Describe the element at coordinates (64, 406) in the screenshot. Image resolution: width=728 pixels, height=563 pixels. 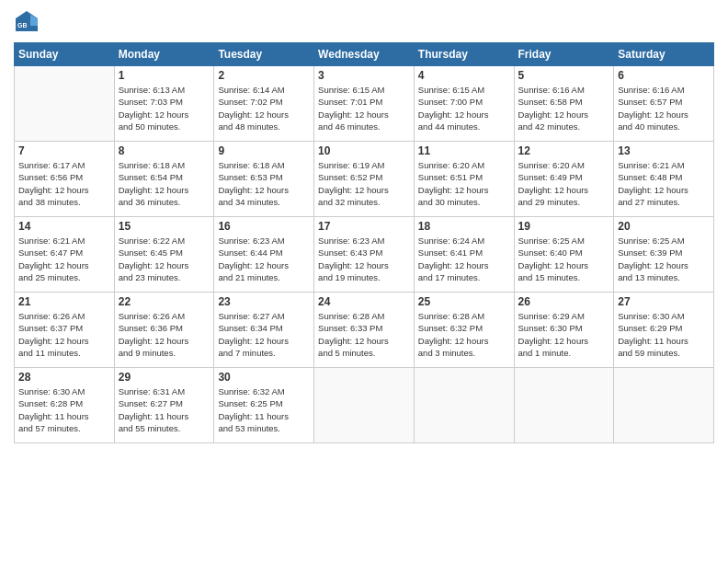
I see `calendar-cell: 28Sunrise: 6:30 AM Sunset: 6:28 PM Dayli…` at that location.